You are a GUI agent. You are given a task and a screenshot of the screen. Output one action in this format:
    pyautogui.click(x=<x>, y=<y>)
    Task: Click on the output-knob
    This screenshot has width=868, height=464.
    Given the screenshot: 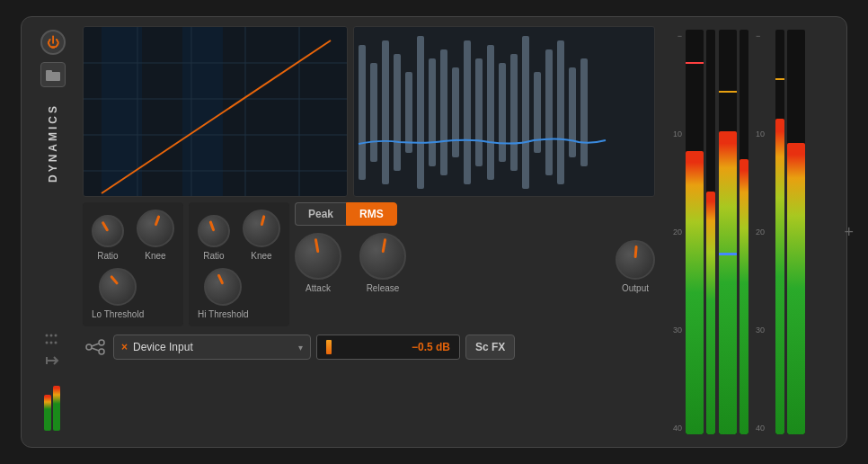 What is the action you would take?
    pyautogui.click(x=635, y=260)
    